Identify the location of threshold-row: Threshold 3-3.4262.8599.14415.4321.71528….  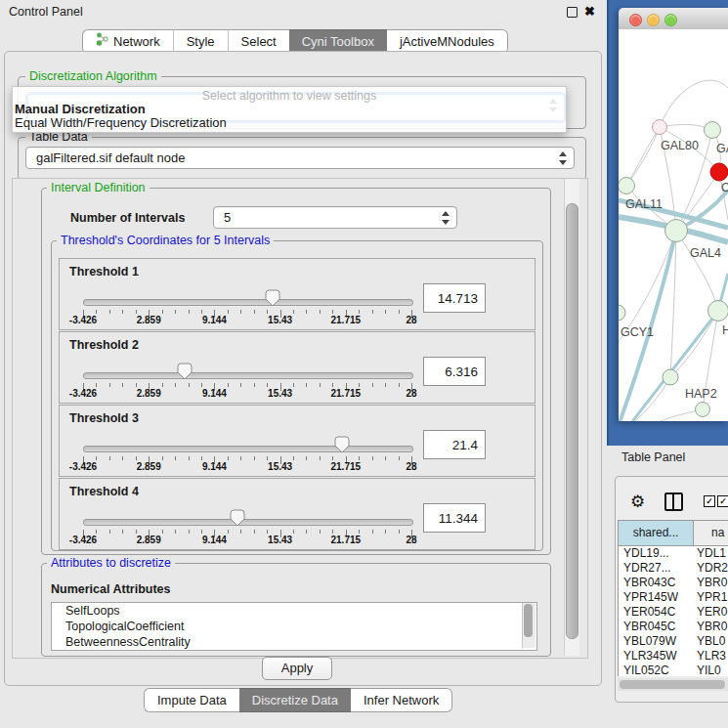
(297, 441).